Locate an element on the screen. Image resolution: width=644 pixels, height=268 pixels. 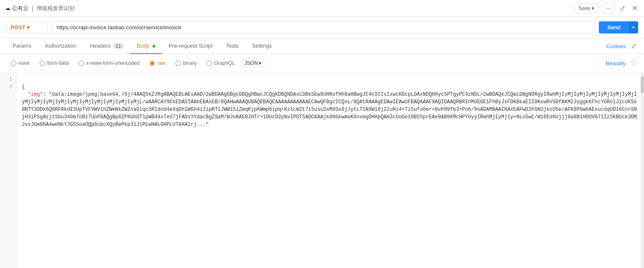
beautify-button: Beautify is located at coordinates (616, 64).